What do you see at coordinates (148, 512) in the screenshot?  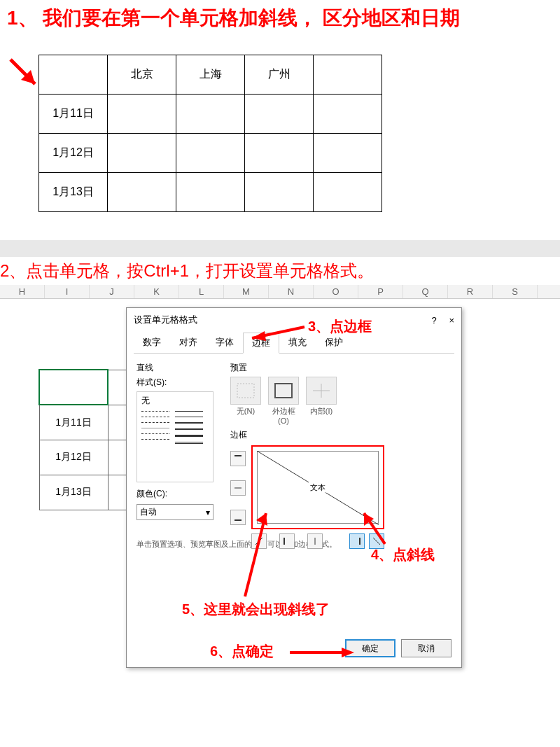 I see `color-value: 自动` at bounding box center [148, 512].